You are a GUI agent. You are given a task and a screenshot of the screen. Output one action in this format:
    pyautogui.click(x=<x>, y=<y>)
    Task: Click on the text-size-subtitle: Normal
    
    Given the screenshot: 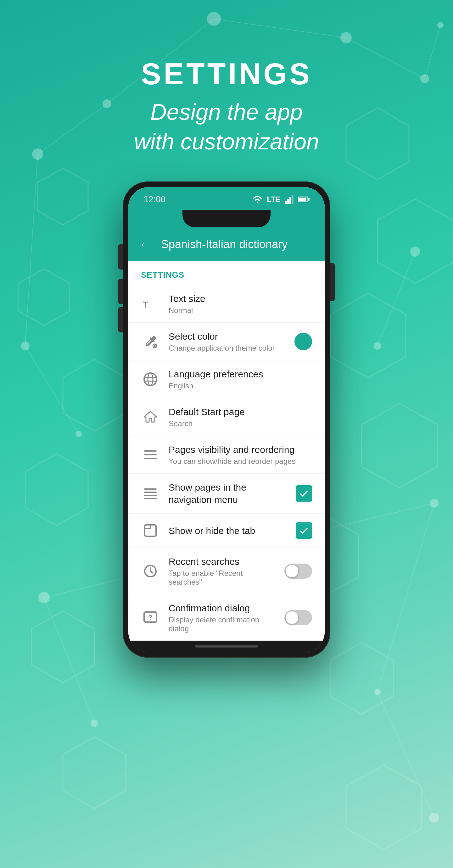 What is the action you would take?
    pyautogui.click(x=240, y=310)
    